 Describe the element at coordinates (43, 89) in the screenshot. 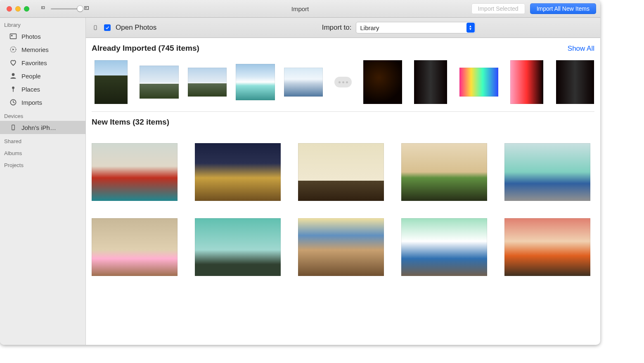

I see `sidebar-item-places: Places` at that location.